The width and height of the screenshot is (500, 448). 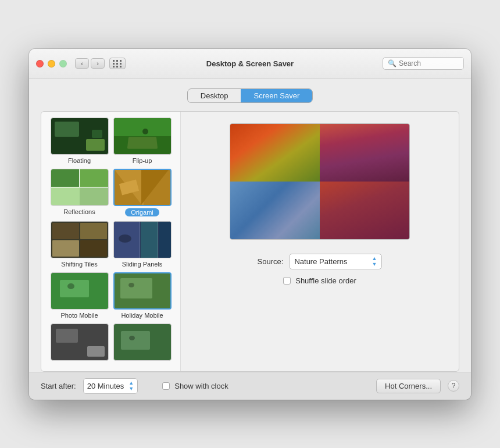 I want to click on ss-item-reflections: Reflections, so click(x=80, y=193).